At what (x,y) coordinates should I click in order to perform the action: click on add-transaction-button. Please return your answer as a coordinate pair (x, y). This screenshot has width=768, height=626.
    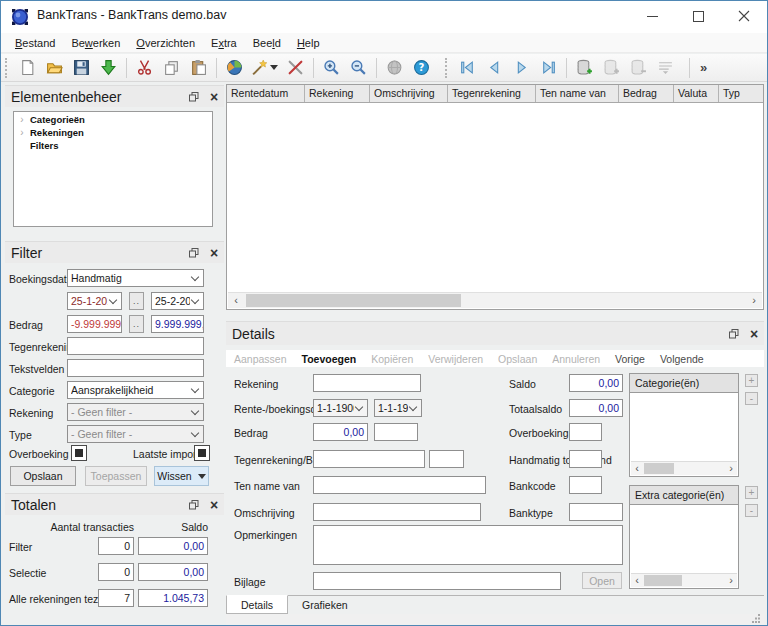
    Looking at the image, I should click on (584, 68).